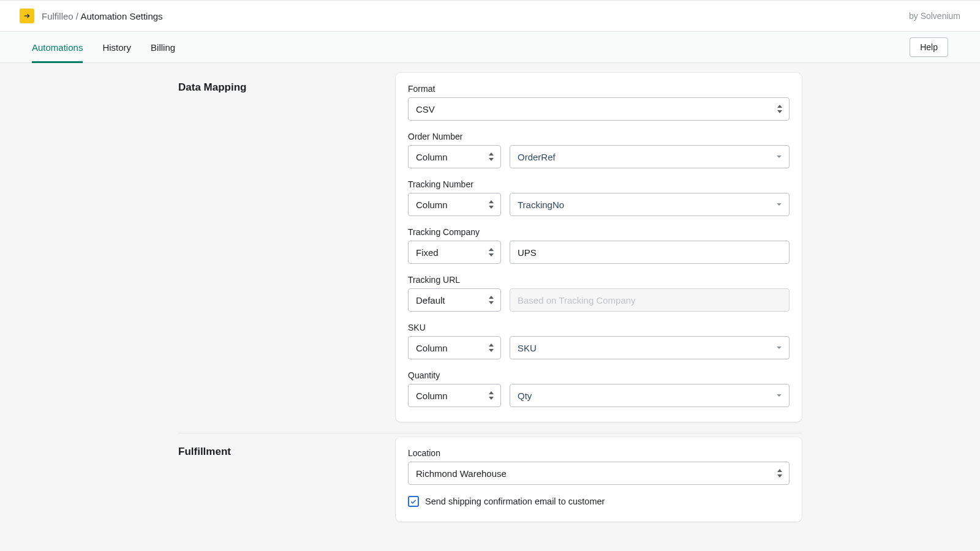  I want to click on order-number-type-value: Column, so click(432, 157).